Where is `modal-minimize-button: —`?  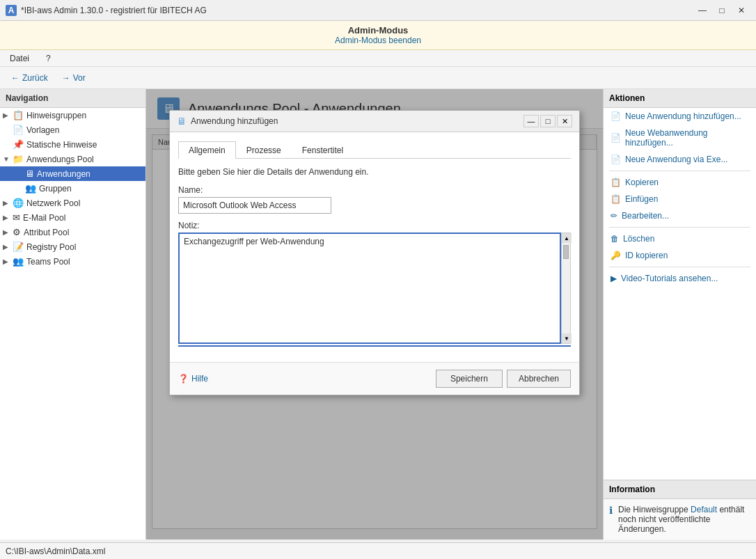 modal-minimize-button: — is located at coordinates (531, 121).